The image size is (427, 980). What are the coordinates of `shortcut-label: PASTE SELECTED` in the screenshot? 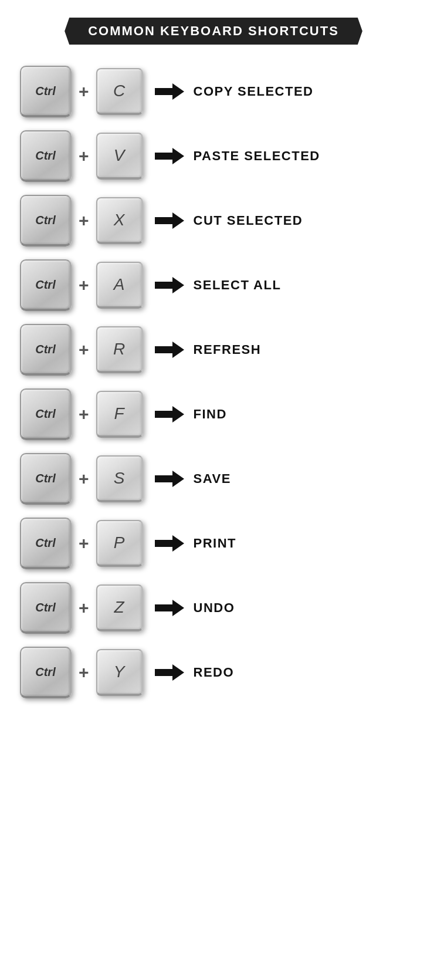 It's located at (257, 156).